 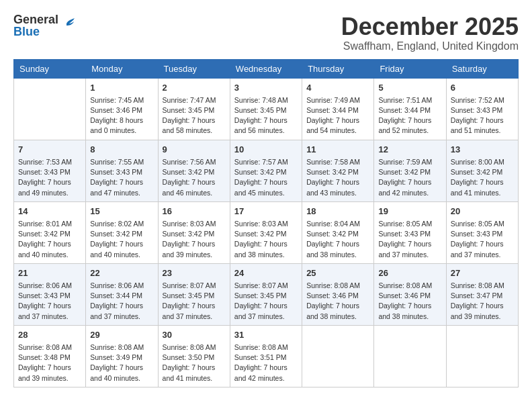 I want to click on day-info: Sunrise: 8:08 AMSunset: 3:48 PMDaylight:…, so click(x=50, y=363).